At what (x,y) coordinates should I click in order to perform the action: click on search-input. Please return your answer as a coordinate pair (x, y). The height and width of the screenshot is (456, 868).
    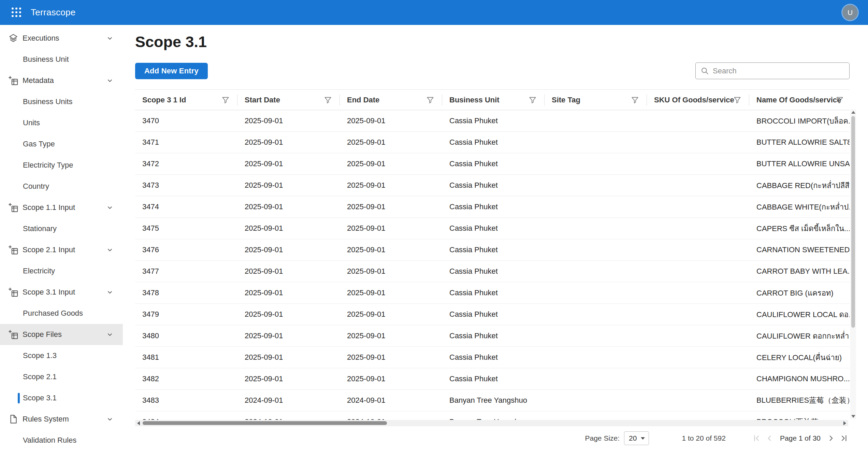
    Looking at the image, I should click on (779, 71).